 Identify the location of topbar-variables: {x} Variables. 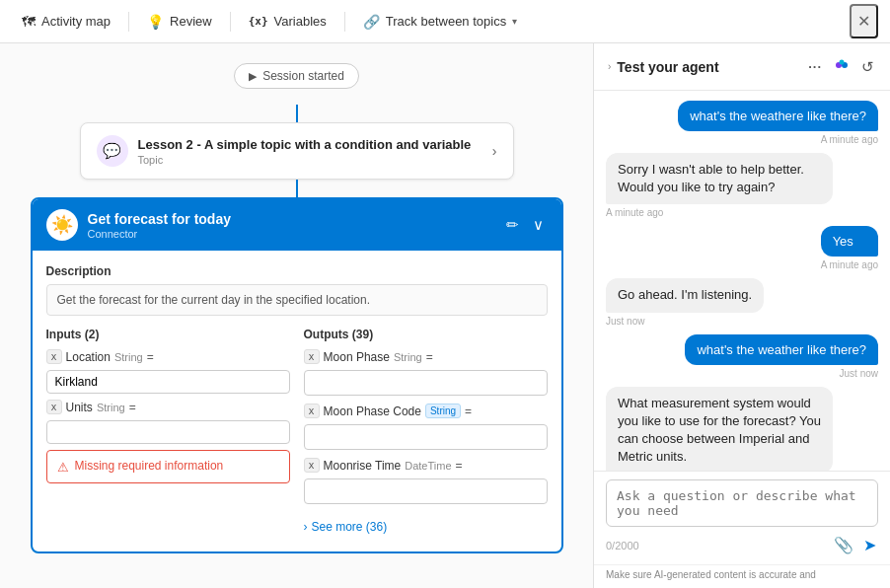
(288, 22).